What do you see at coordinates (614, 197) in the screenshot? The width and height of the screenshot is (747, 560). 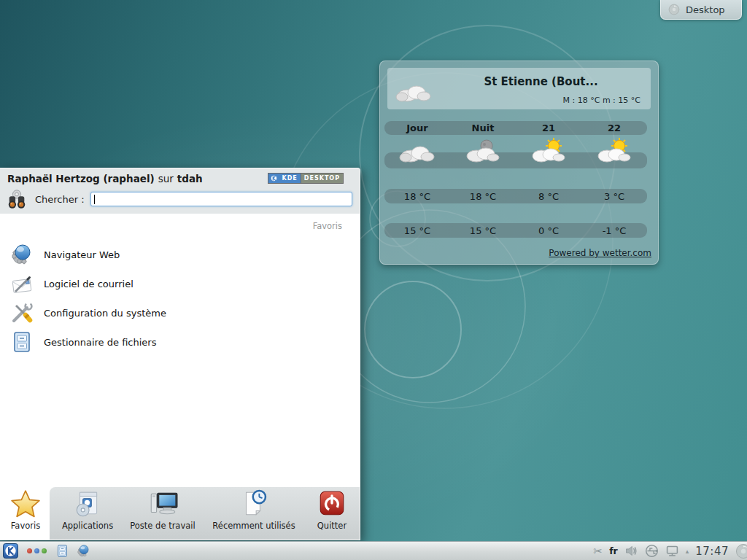 I see `high-temp: 3 °C` at bounding box center [614, 197].